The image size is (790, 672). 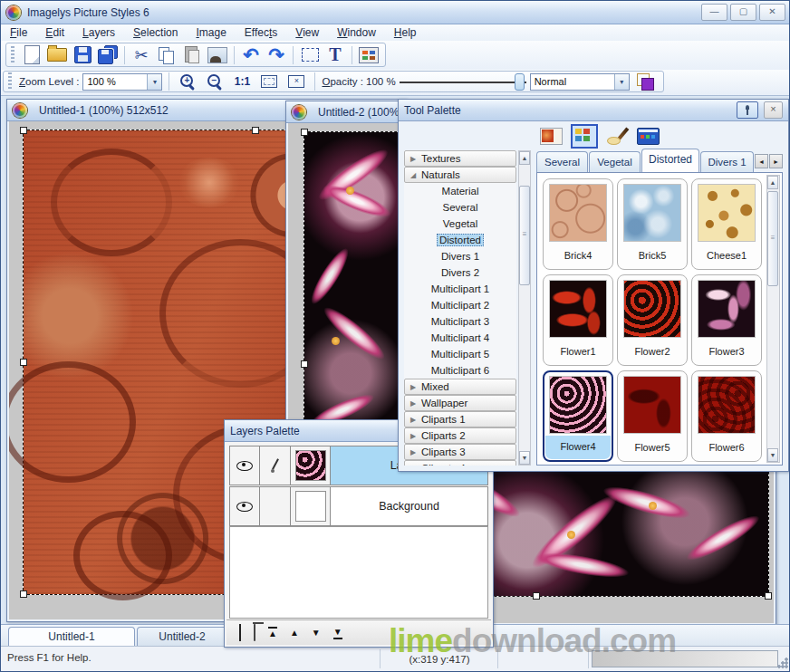 I want to click on image-button, so click(x=217, y=55).